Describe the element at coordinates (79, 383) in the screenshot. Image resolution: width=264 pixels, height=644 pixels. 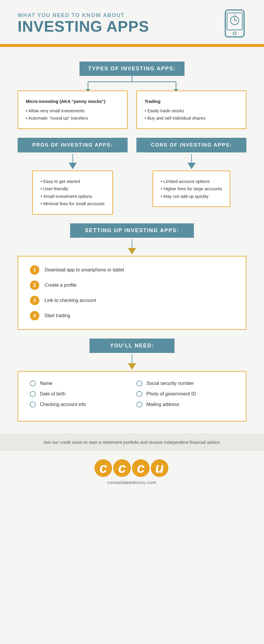
I see `need-item-name: Name` at that location.